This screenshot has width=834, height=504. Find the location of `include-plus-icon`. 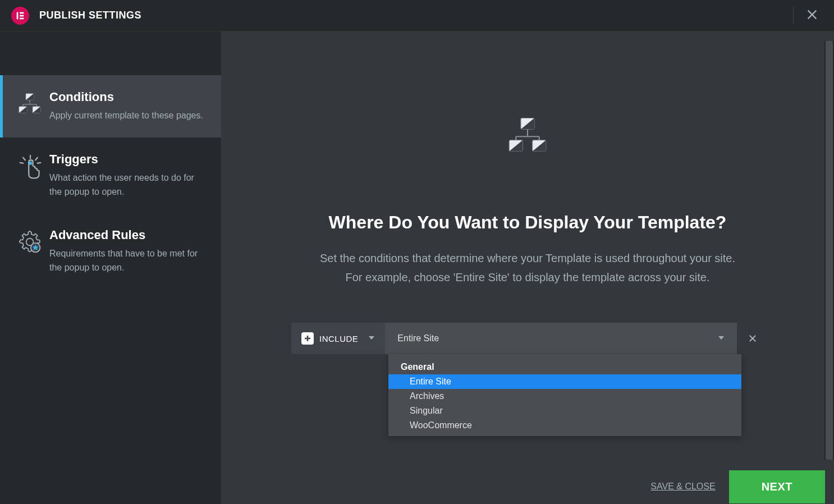

include-plus-icon is located at coordinates (308, 338).